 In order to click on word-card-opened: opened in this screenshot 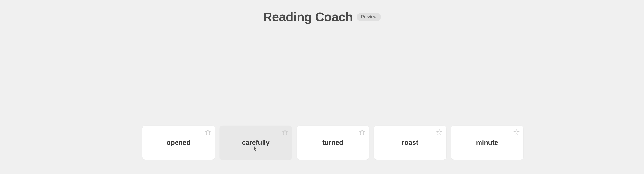, I will do `click(178, 143)`.